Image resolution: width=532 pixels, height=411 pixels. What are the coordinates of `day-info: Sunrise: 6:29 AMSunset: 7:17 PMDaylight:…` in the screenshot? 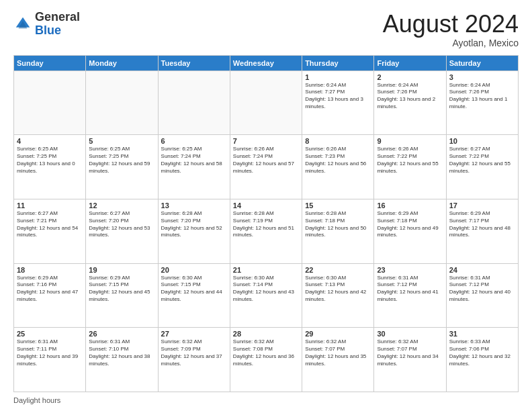 It's located at (482, 224).